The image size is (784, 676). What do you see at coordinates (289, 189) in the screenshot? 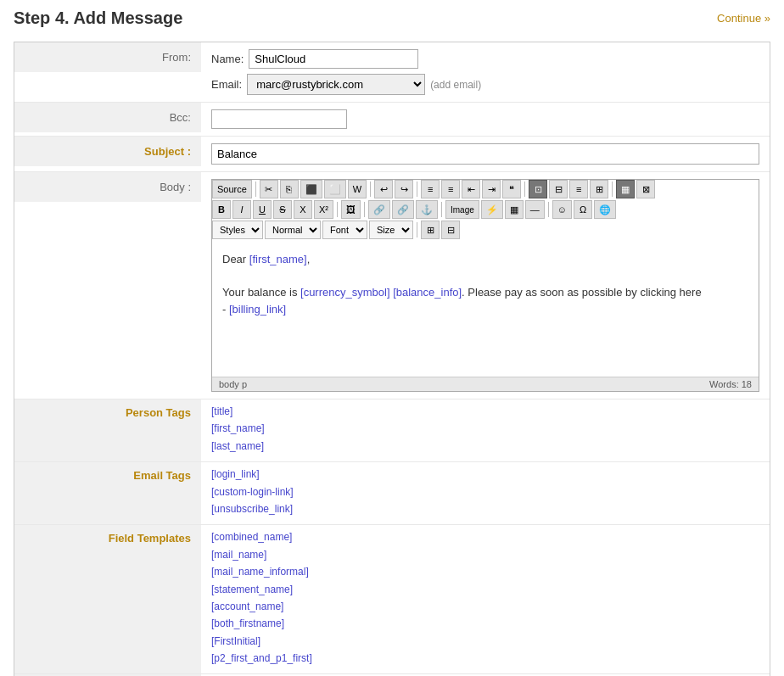
I see `copy-button: ⎘` at bounding box center [289, 189].